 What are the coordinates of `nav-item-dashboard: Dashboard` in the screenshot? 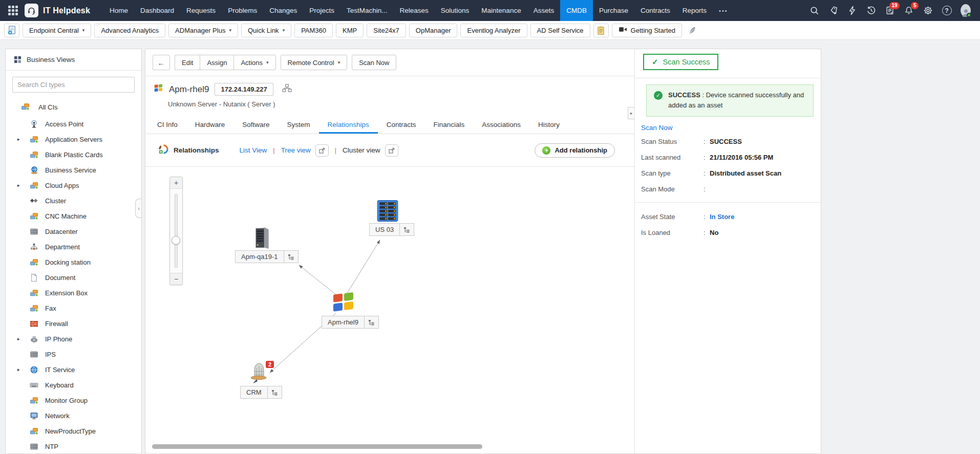 It's located at (157, 10).